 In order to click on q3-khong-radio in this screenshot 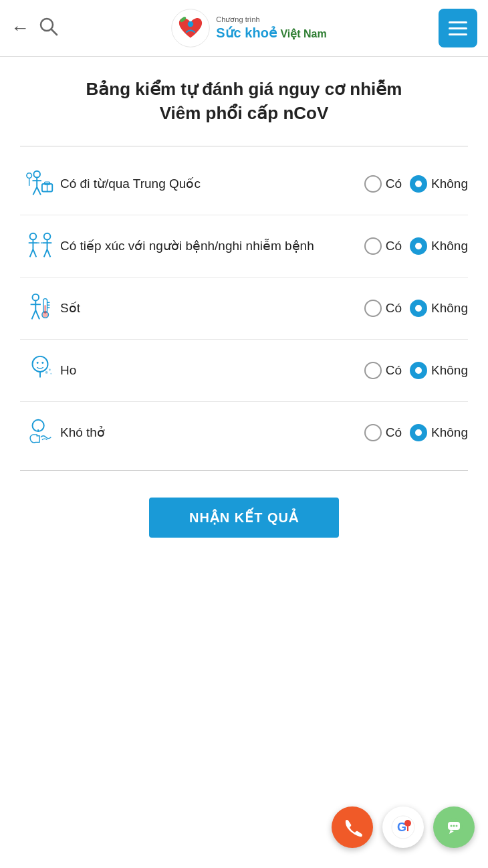, I will do `click(418, 308)`.